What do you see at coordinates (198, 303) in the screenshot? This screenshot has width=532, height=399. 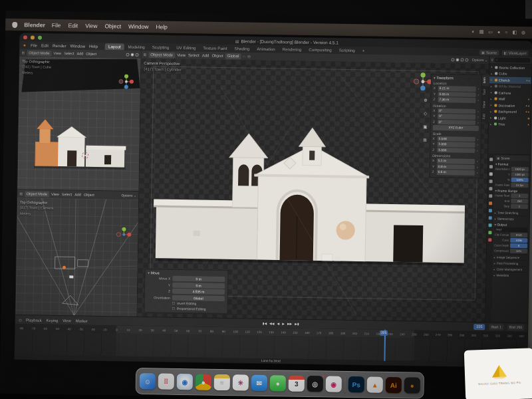 I see `checkbox-invert-editing: Invert Editing` at bounding box center [198, 303].